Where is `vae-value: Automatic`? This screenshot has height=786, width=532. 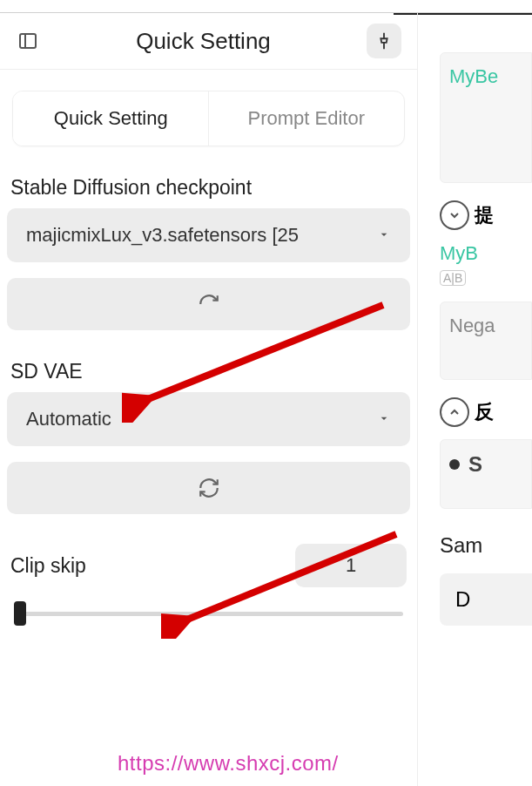
vae-value: Automatic is located at coordinates (69, 419).